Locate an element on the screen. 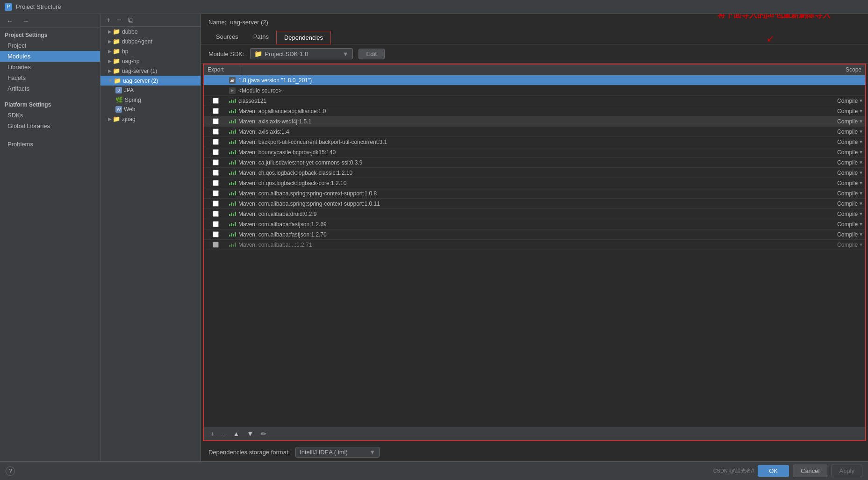 Image resolution: width=868 pixels, height=480 pixels. tree-item-uag-server-1: ▶ 📁 uag-server (1) is located at coordinates (151, 71).